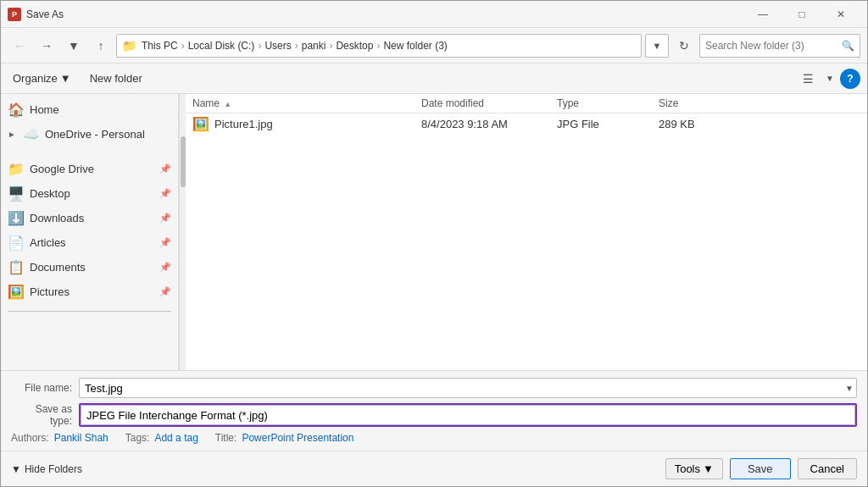 Image resolution: width=868 pixels, height=487 pixels. What do you see at coordinates (47, 46) in the screenshot?
I see `forward-button: →` at bounding box center [47, 46].